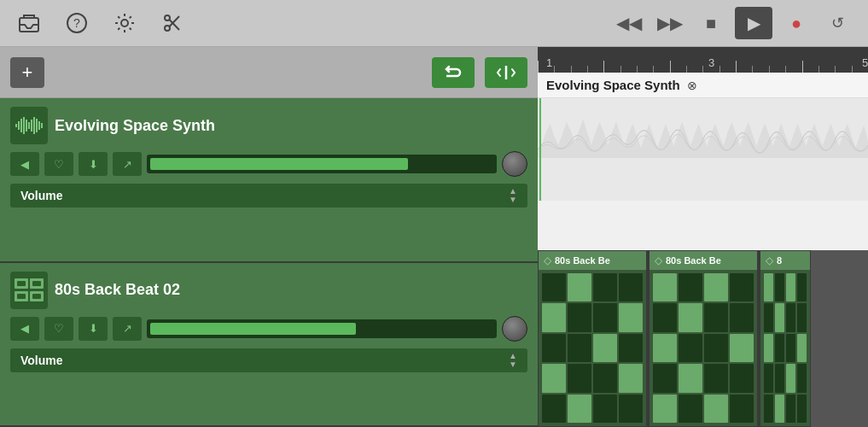 The height and width of the screenshot is (427, 868). What do you see at coordinates (291, 126) in the screenshot?
I see `track1-name: Evolving Space Synth` at bounding box center [291, 126].